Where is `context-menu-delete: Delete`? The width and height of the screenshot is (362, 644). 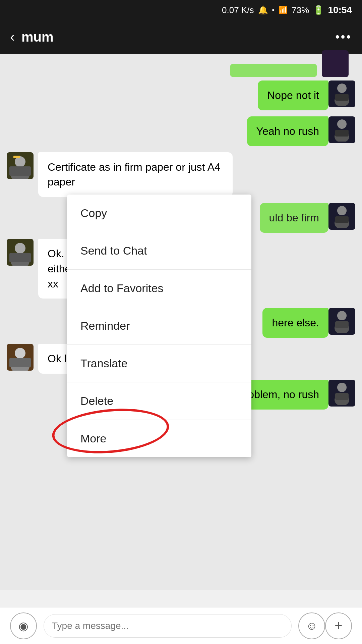 context-menu-delete: Delete is located at coordinates (159, 401).